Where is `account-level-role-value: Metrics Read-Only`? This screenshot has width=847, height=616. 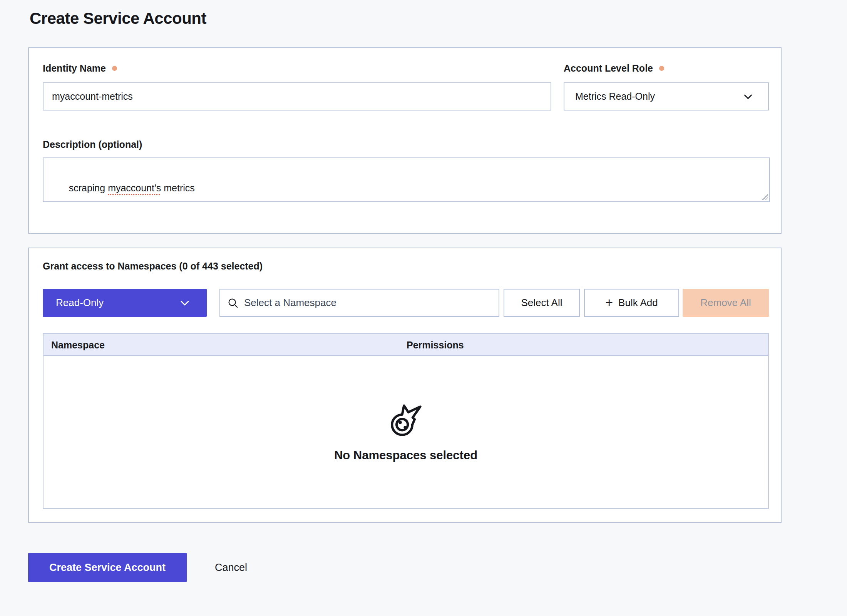
account-level-role-value: Metrics Read-Only is located at coordinates (615, 96).